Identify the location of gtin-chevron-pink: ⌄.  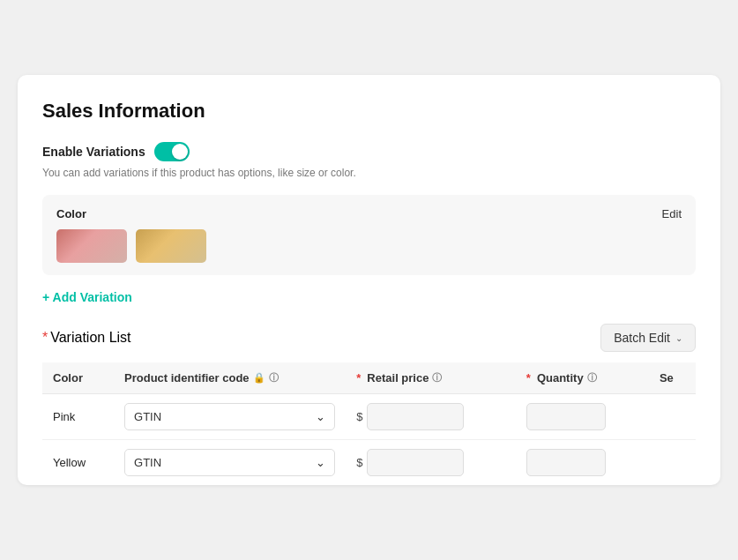
(321, 416).